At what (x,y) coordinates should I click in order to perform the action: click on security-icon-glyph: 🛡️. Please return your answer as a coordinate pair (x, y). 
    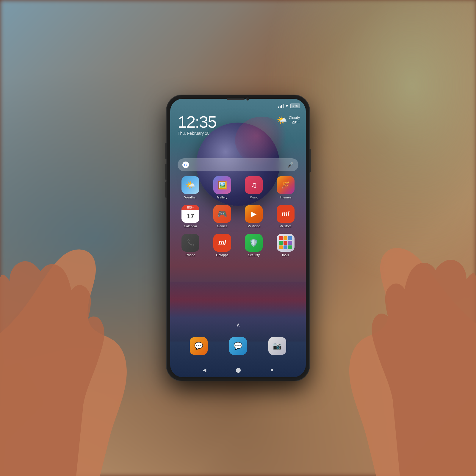
    Looking at the image, I should click on (254, 243).